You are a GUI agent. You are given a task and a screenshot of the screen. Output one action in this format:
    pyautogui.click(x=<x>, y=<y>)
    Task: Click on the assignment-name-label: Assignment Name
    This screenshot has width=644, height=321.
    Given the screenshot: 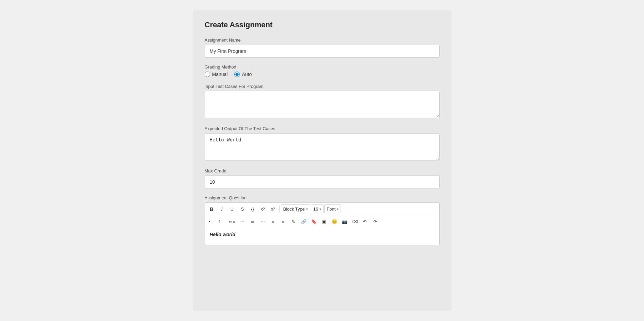 What is the action you would take?
    pyautogui.click(x=322, y=40)
    